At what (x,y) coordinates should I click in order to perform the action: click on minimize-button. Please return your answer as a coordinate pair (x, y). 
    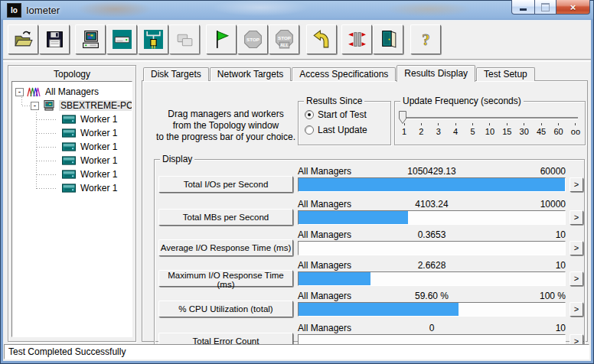
    Looking at the image, I should click on (524, 8).